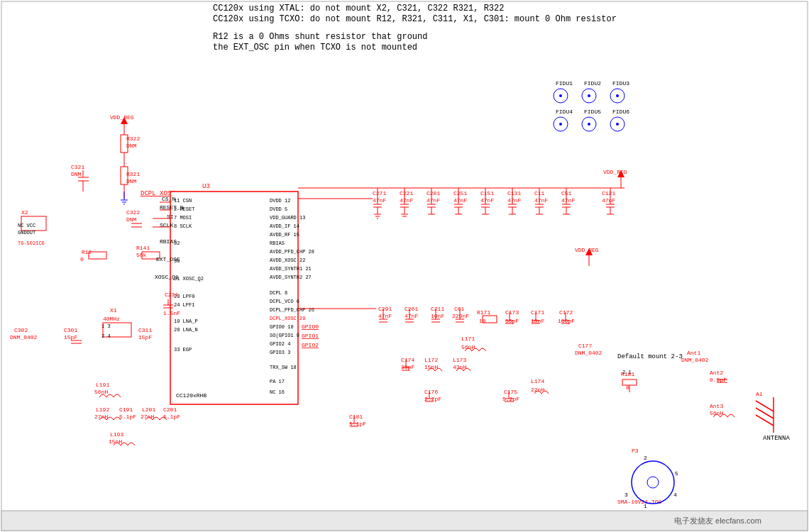 The height and width of the screenshot is (532, 809). What do you see at coordinates (677, 474) in the screenshot?
I see `svg-text: 5` at bounding box center [677, 474].